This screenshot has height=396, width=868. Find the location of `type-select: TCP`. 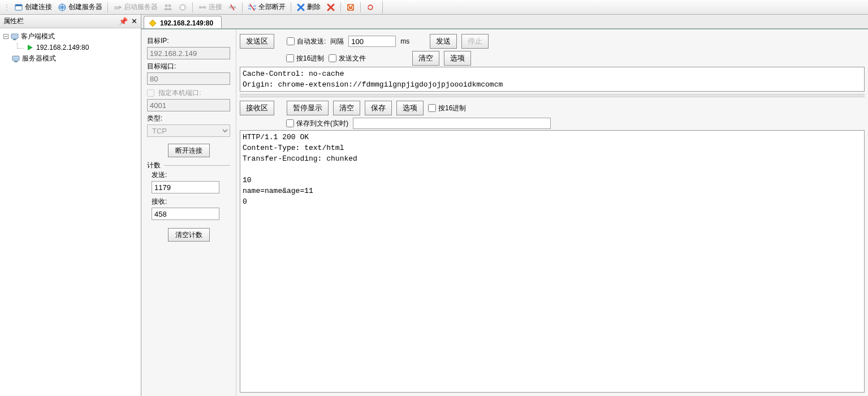

type-select: TCP is located at coordinates (189, 131).